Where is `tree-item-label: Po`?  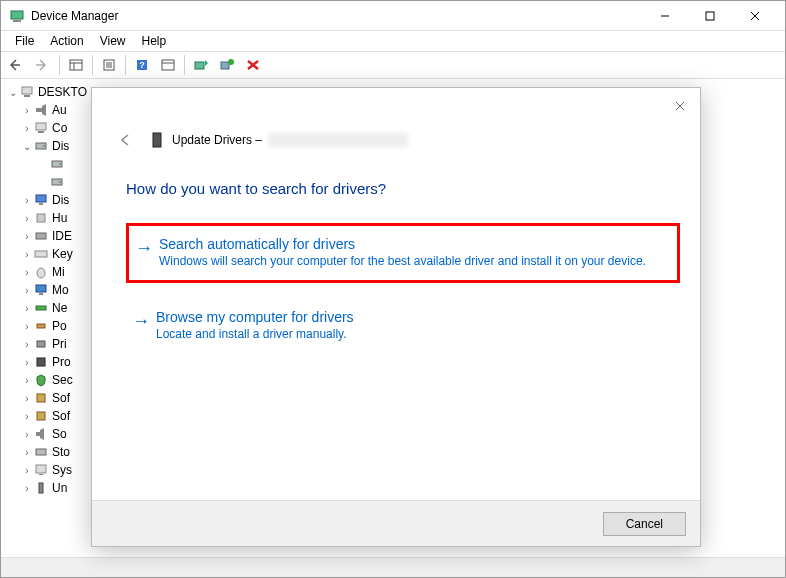
tree-item-label: Po is located at coordinates (60, 326).